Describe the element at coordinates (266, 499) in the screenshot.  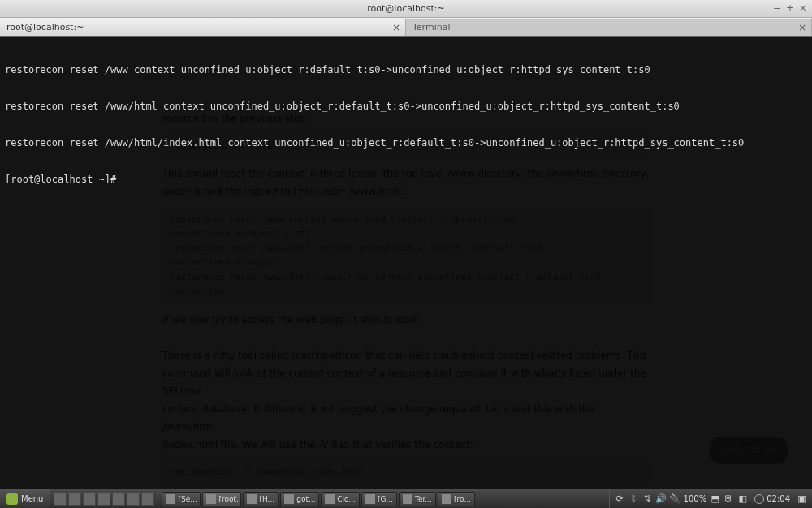
I see `task-label: [H...` at that location.